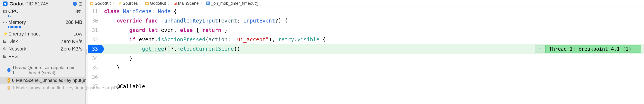 This screenshot has width=644, height=104. I want to click on pid-label: PID 81745, so click(37, 4).